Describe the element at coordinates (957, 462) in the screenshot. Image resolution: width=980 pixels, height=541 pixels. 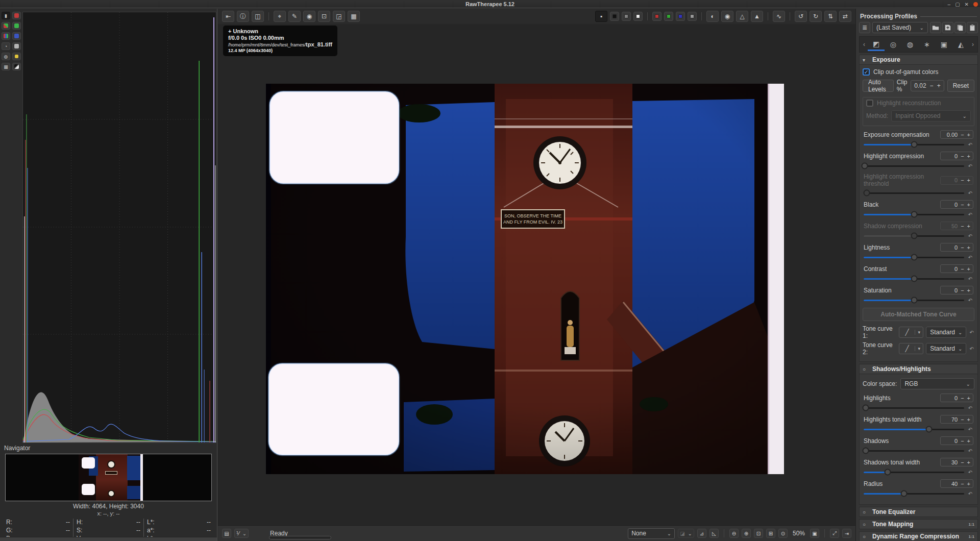
I see `spinbox: 30−+` at that location.